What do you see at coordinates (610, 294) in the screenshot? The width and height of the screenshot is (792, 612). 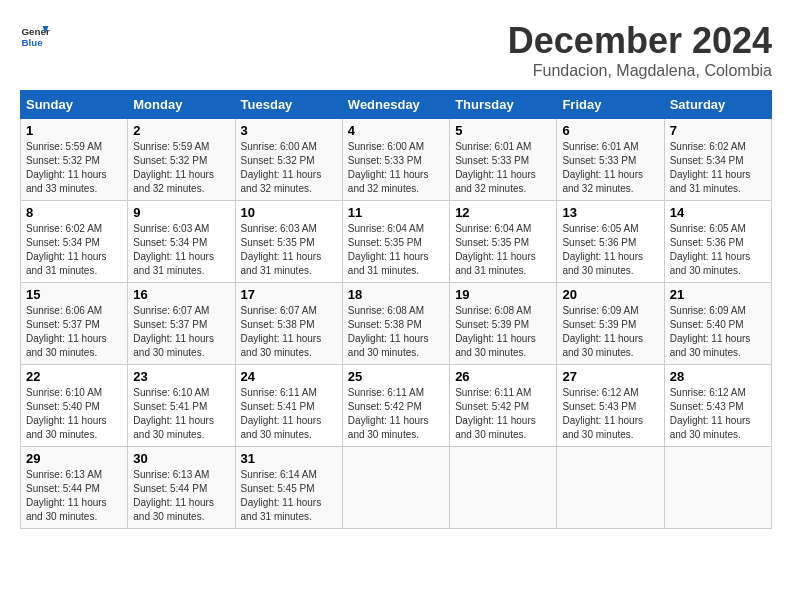 I see `day-number: 20` at bounding box center [610, 294].